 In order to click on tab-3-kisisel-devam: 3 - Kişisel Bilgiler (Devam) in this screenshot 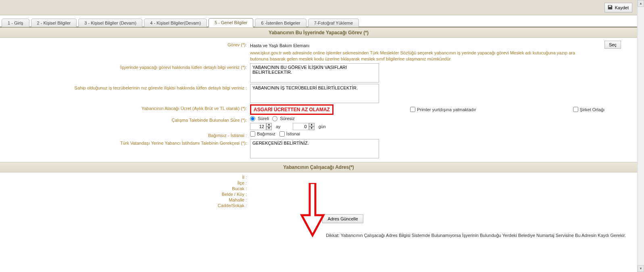, I will do `click(110, 23)`.